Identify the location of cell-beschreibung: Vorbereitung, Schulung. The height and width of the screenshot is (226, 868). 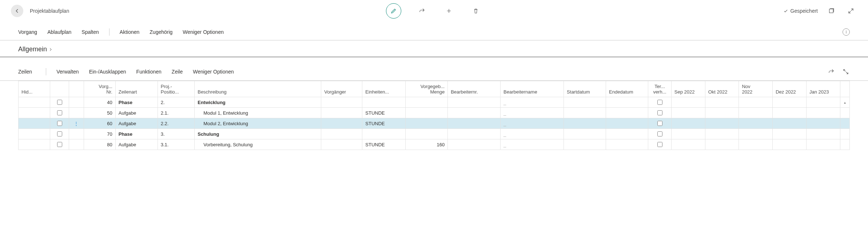
(258, 145).